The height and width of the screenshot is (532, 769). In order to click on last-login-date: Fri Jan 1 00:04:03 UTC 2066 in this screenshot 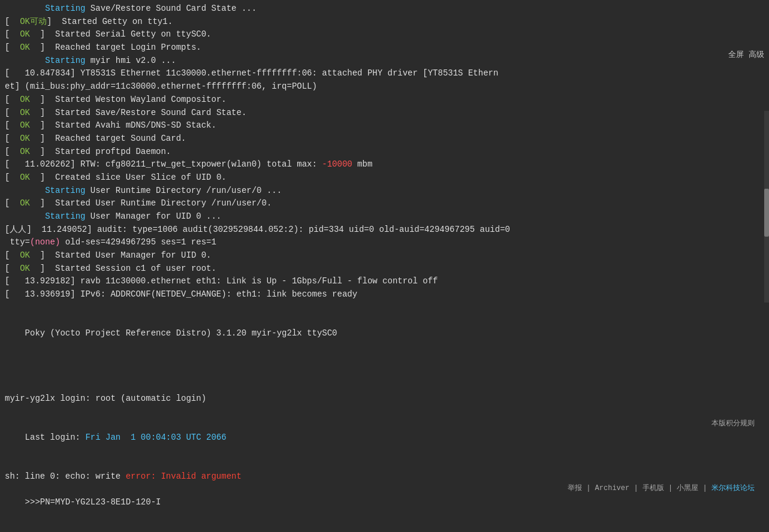, I will do `click(156, 437)`.